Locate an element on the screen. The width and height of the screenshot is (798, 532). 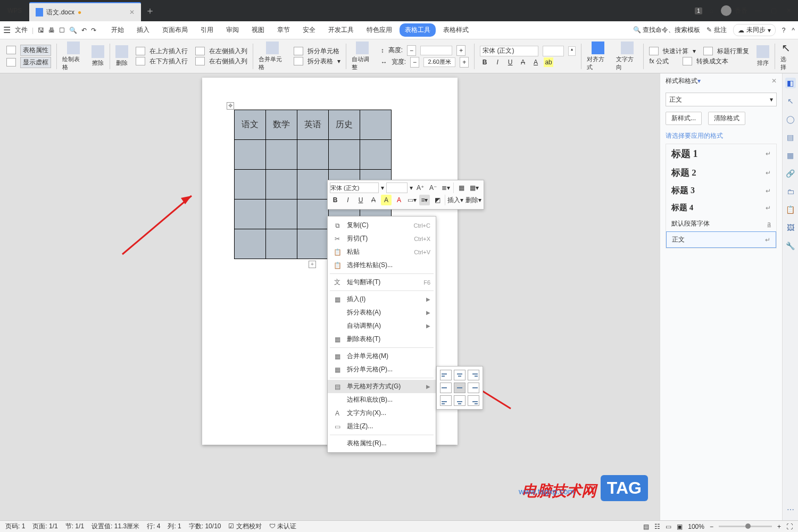
autofit-button: 自动调整 is located at coordinates (363, 56).